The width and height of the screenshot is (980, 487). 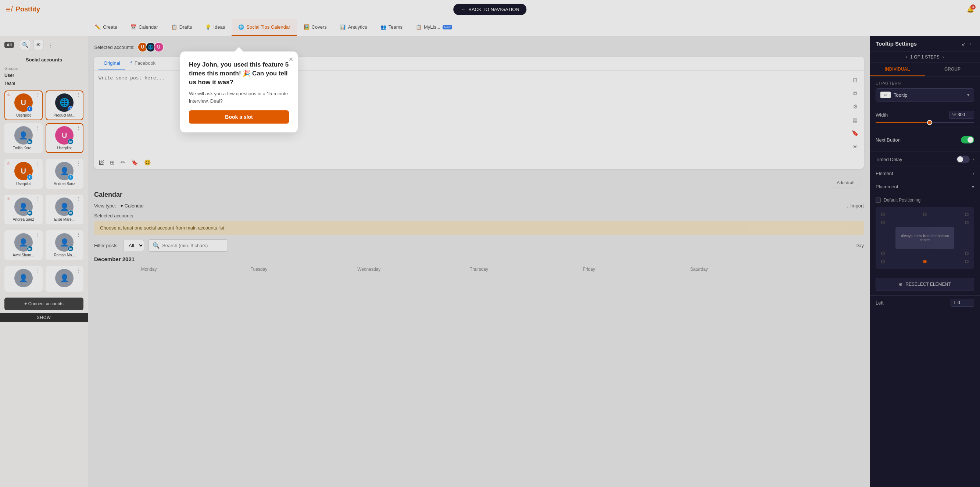 What do you see at coordinates (239, 73) in the screenshot?
I see `tooltip-heading: Hey John, you used this feature 5 times …` at bounding box center [239, 73].